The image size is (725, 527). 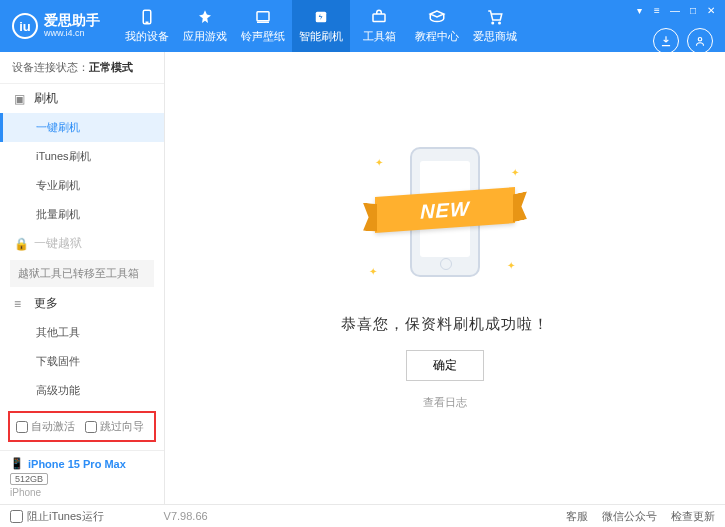 What do you see at coordinates (666, 41) in the screenshot?
I see `download-button` at bounding box center [666, 41].